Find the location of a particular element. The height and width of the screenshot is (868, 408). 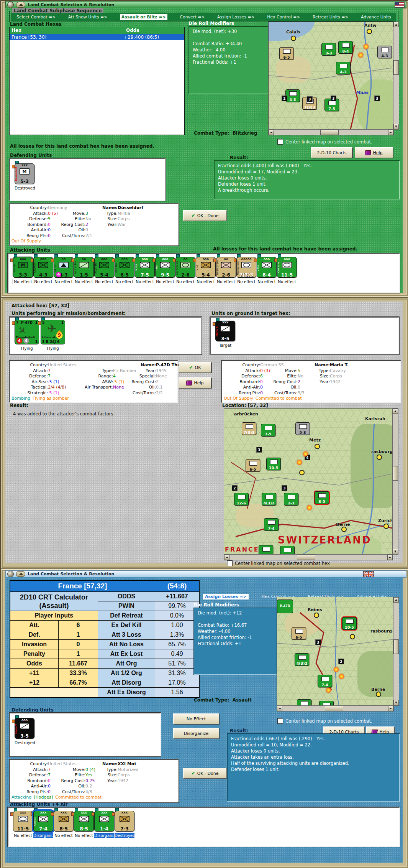

scroll-left-icon: ◄ is located at coordinates (280, 708).